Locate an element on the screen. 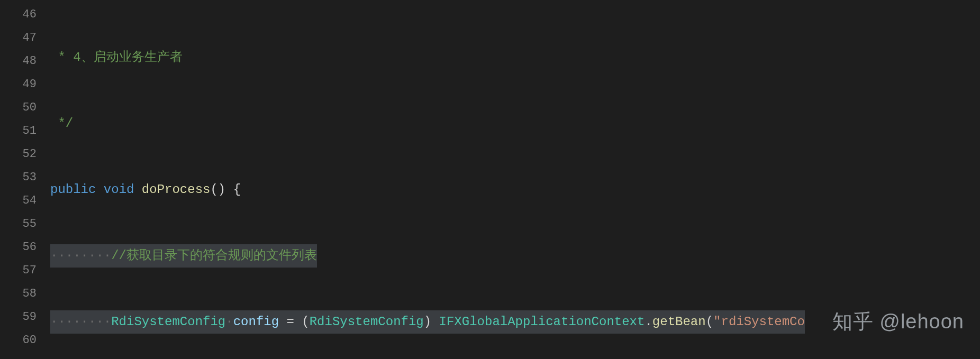  code-line: public void doProcess() { is located at coordinates (515, 190).